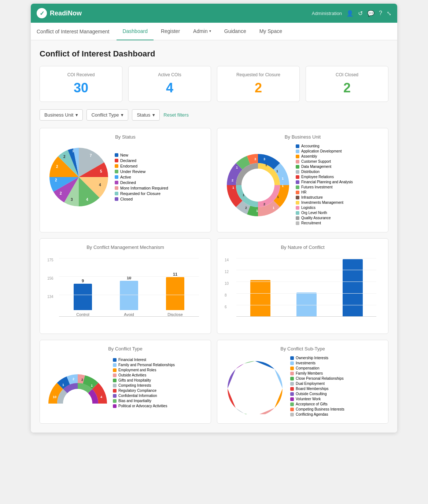 The image size is (428, 504). Describe the element at coordinates (135, 32) in the screenshot. I see `nav-item-dashboard: Dashboard` at that location.